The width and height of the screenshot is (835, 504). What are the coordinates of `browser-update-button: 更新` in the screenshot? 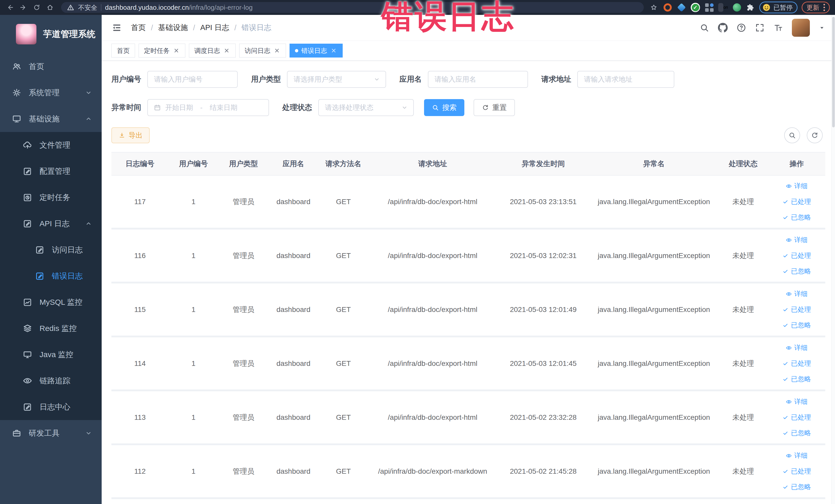 It's located at (816, 7).